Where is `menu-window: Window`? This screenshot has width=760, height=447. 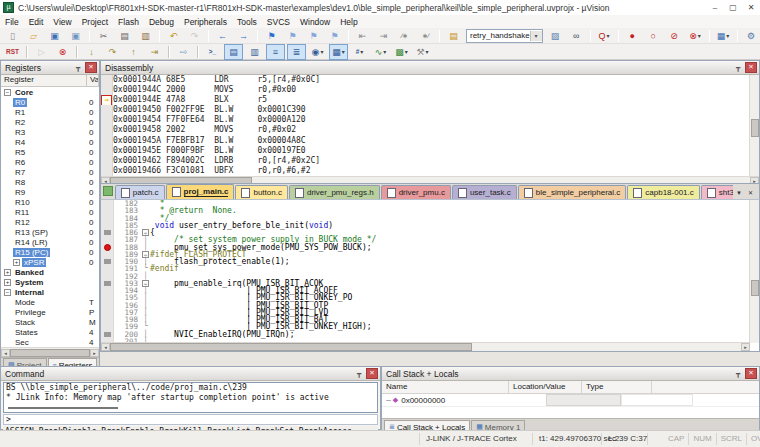 menu-window: Window is located at coordinates (315, 22).